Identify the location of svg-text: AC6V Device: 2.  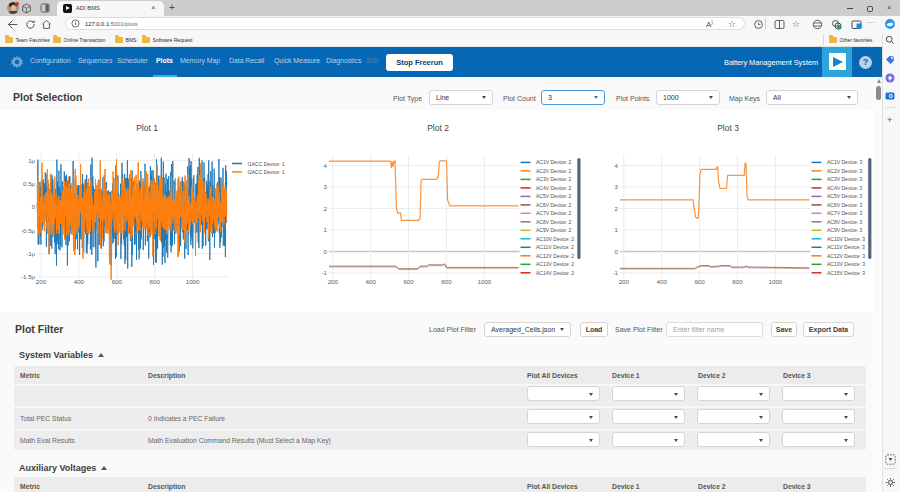
(554, 205).